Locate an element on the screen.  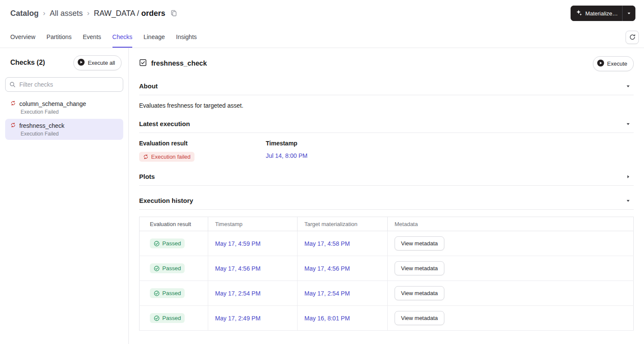
tab-events: Events is located at coordinates (92, 37).